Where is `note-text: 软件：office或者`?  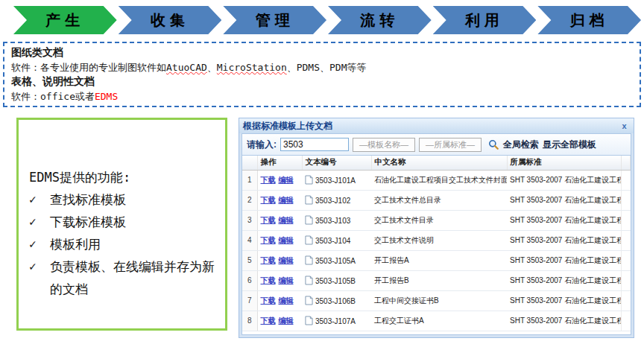 note-text: 软件：office或者 is located at coordinates (53, 97).